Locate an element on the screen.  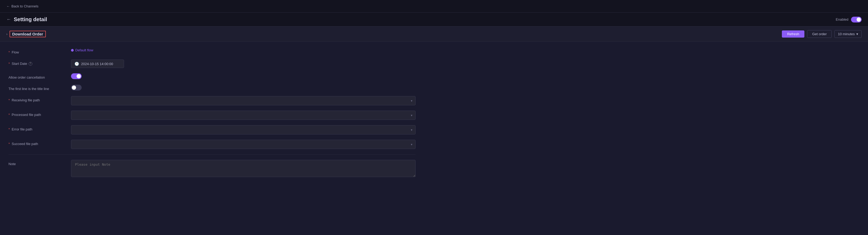
start-date-info-icon: ? is located at coordinates (30, 64).